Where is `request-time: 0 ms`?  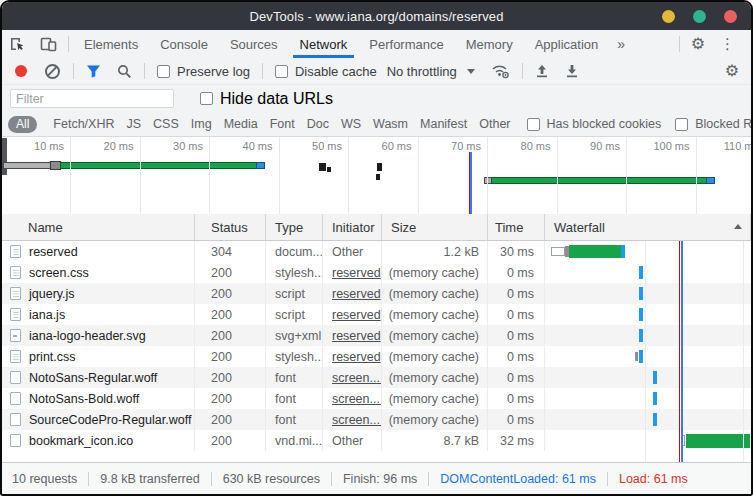
request-time: 0 ms is located at coordinates (520, 315).